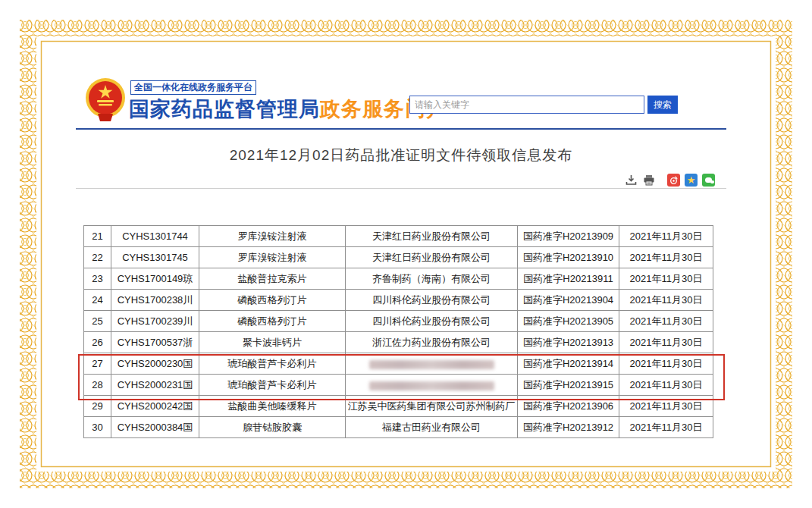  Describe the element at coordinates (273, 343) in the screenshot. I see `cell-drug_name: 聚卡波非钙片` at that location.